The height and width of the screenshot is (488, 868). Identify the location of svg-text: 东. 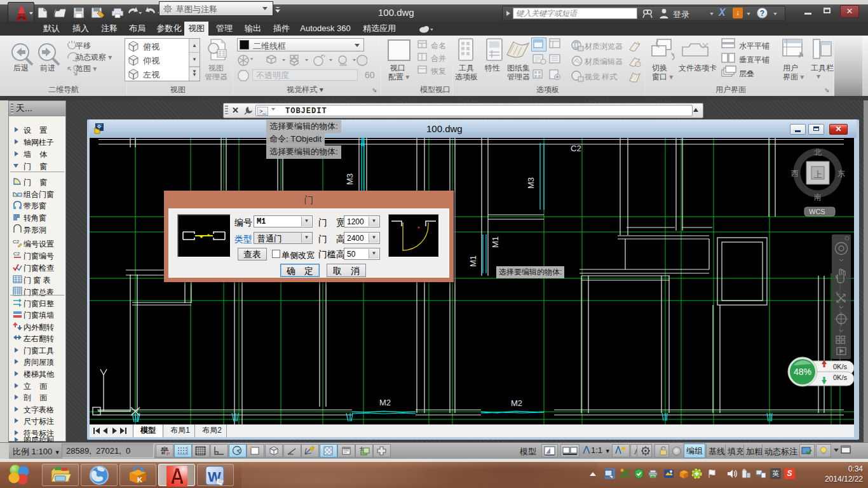
(841, 173).